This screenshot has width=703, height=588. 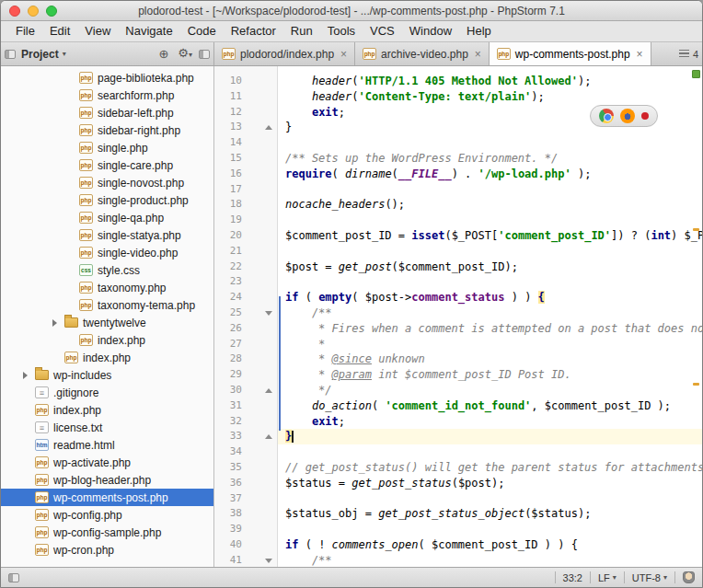 I want to click on code-line: 37, so click(x=458, y=499).